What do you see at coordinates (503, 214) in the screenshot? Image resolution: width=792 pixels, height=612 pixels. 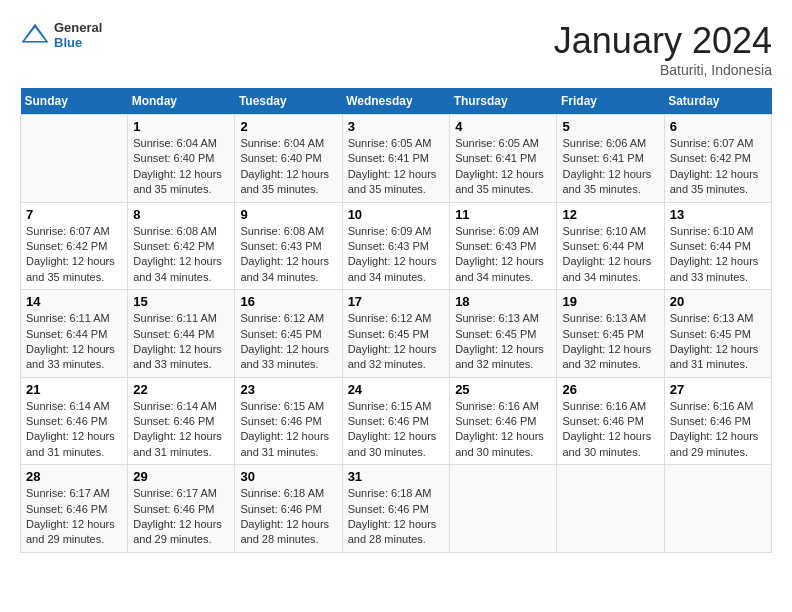 I see `day-number: 11` at bounding box center [503, 214].